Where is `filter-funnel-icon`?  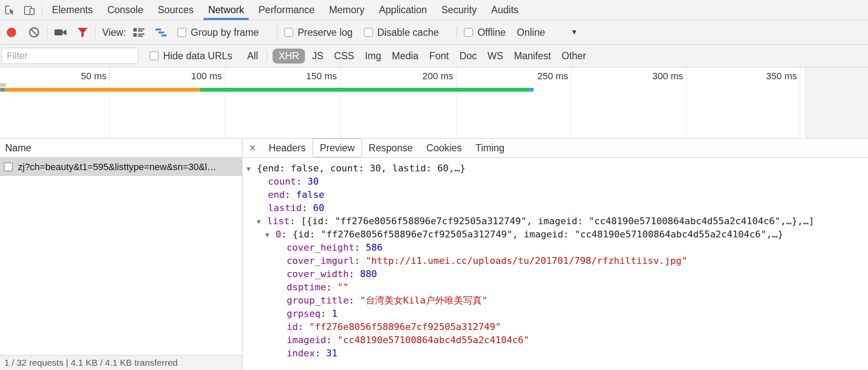
filter-funnel-icon is located at coordinates (83, 32).